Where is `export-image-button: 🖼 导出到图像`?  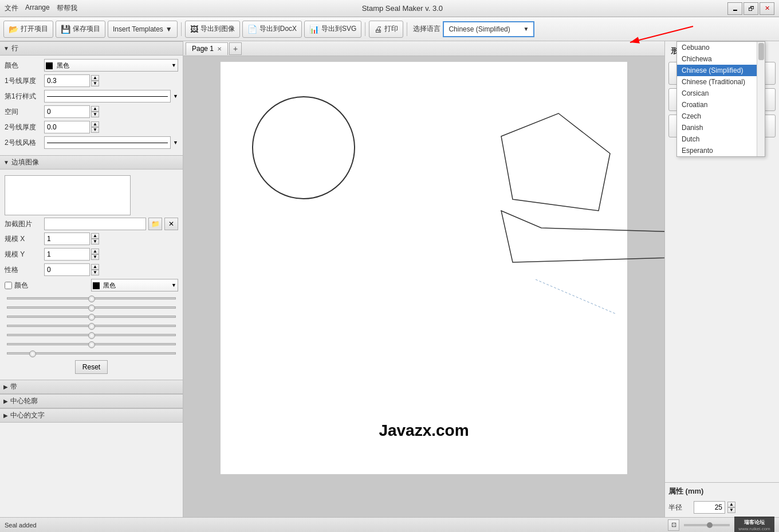
export-image-button: 🖼 导出到图像 is located at coordinates (213, 29).